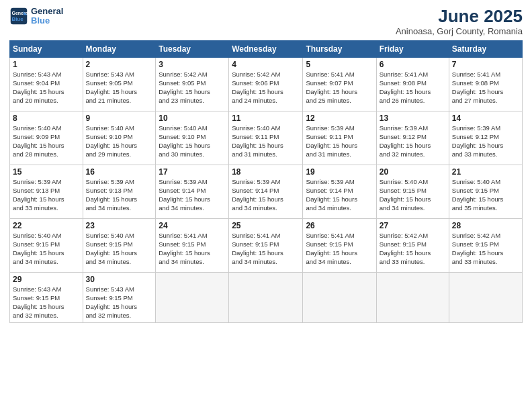 This screenshot has height=411, width=532. Describe the element at coordinates (266, 84) in the screenshot. I see `calendar-week-1: 1Sunrise: 5:43 AM Sunset: 9:04 PM Daylig…` at that location.